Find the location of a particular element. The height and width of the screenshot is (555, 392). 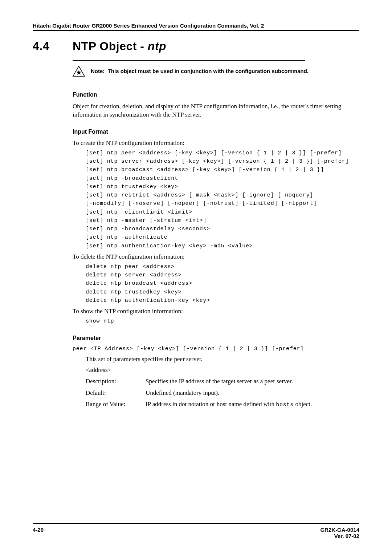

section-title: 4.4NTP Object - ntp is located at coordinates (196, 46).